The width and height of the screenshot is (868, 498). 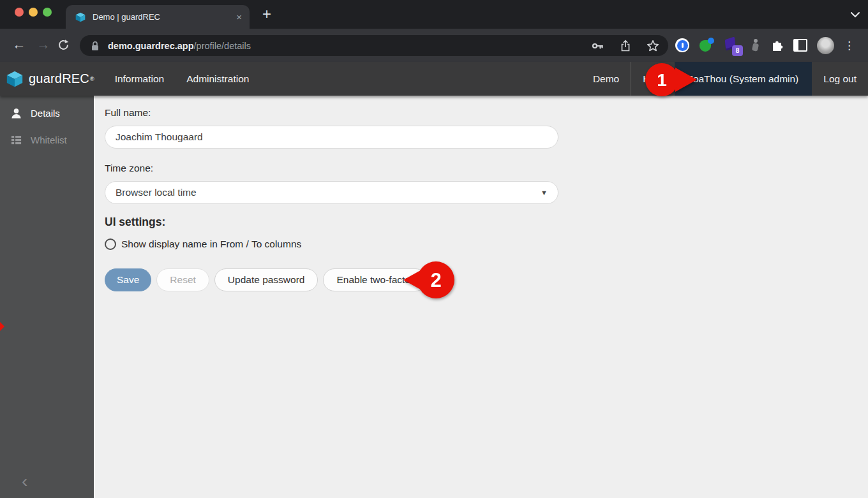 What do you see at coordinates (738, 51) in the screenshot?
I see `extension-badge: 8` at bounding box center [738, 51].